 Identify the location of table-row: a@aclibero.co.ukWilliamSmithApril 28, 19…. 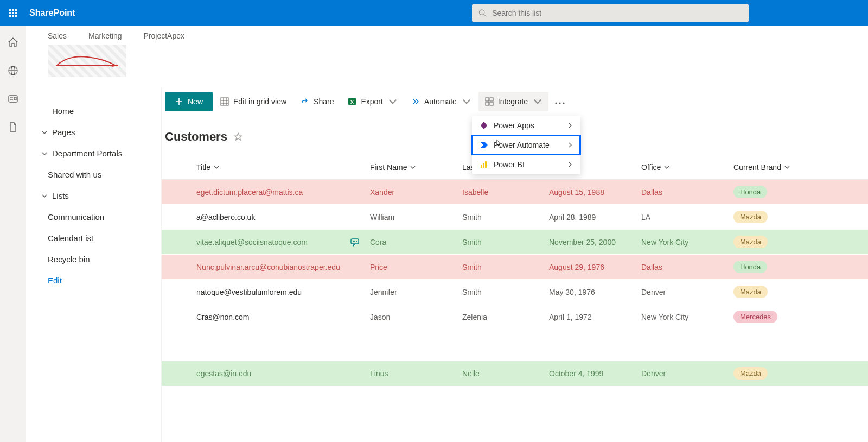
(515, 217).